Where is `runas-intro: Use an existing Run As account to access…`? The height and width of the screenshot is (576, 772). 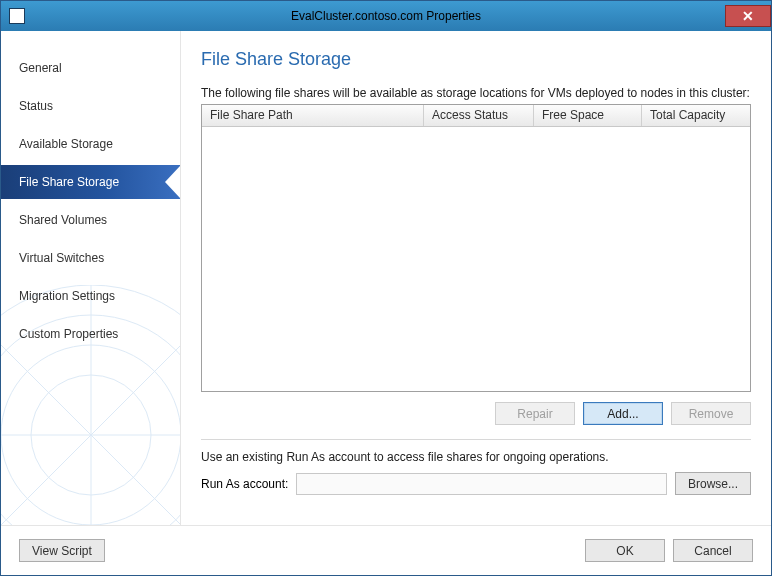 runas-intro: Use an existing Run As account to access… is located at coordinates (476, 457).